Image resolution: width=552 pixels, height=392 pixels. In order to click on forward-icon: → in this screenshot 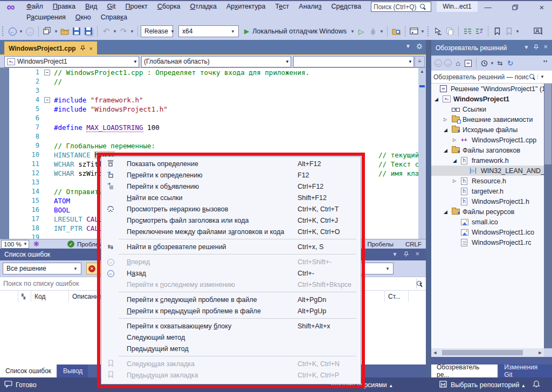, I will do `click(448, 63)`.